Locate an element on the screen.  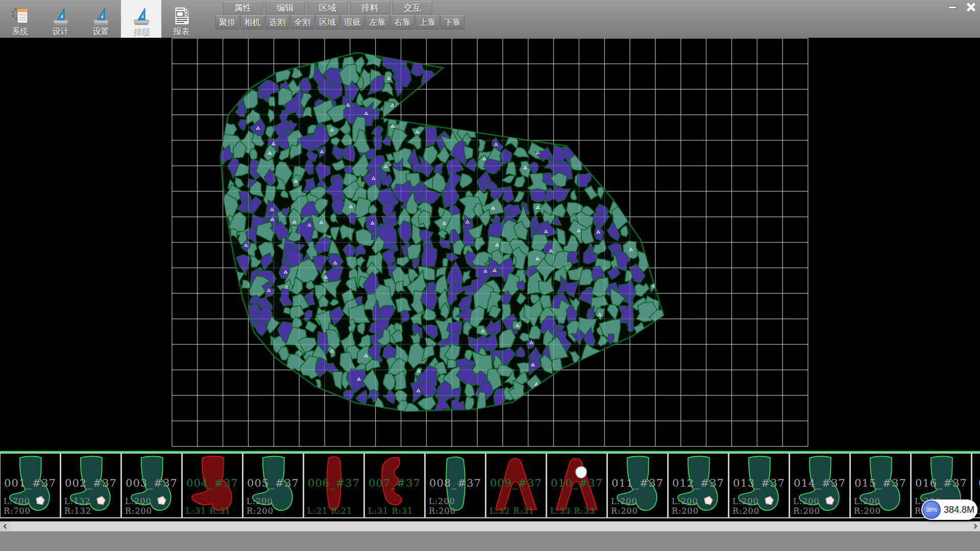
piece-id-label: 010_#37 is located at coordinates (577, 483).